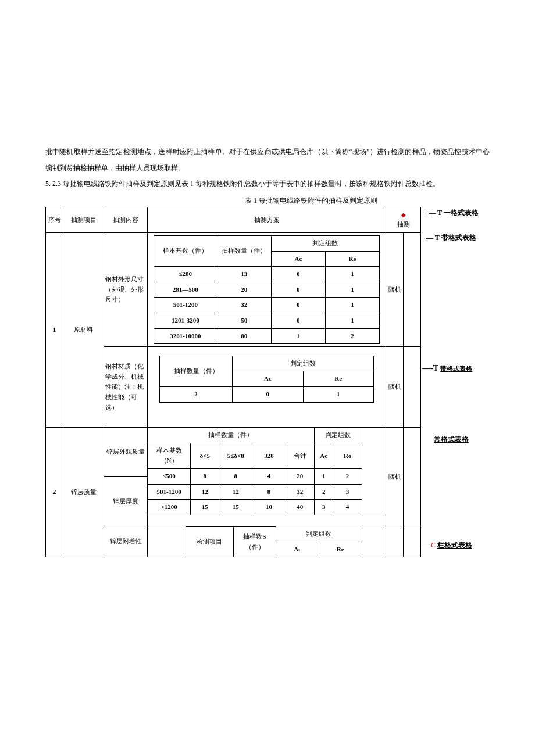  Describe the element at coordinates (169, 456) in the screenshot. I see `hdr-n: 样本基数（N）` at that location.